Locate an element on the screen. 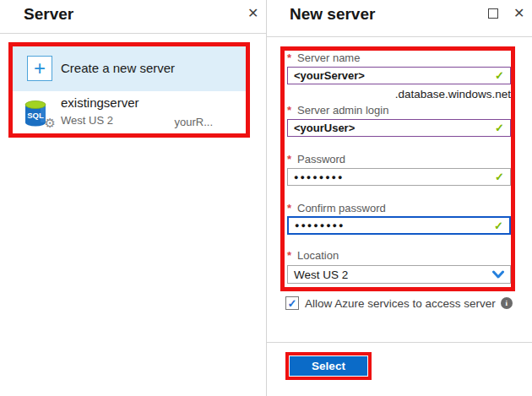 The height and width of the screenshot is (396, 532). allow-azure-services-row: ✓ Allow Azure services to access server … is located at coordinates (399, 303).